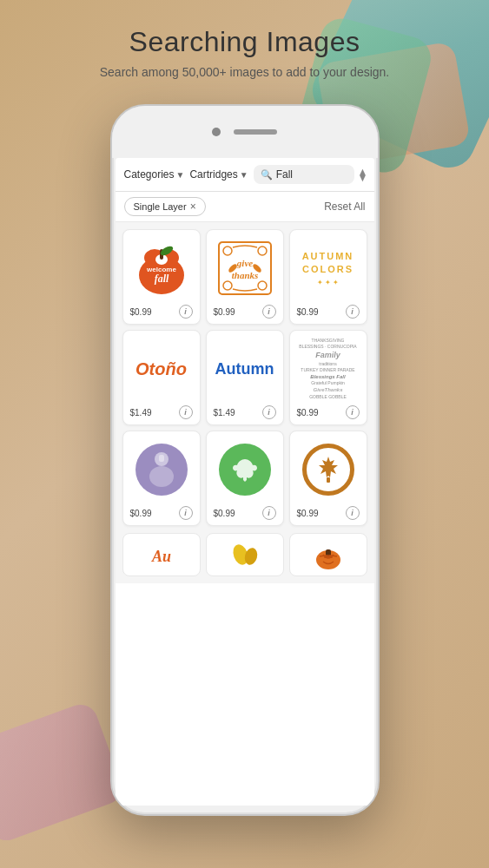 The width and height of the screenshot is (489, 868). I want to click on filter-icon: ⧫, so click(363, 174).